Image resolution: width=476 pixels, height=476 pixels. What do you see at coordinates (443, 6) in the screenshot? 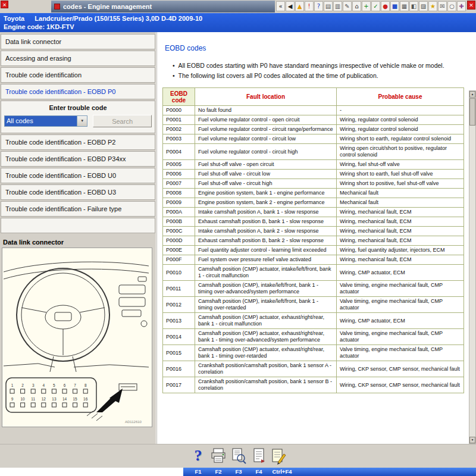
I see `mail-icon: ✉` at bounding box center [443, 6].